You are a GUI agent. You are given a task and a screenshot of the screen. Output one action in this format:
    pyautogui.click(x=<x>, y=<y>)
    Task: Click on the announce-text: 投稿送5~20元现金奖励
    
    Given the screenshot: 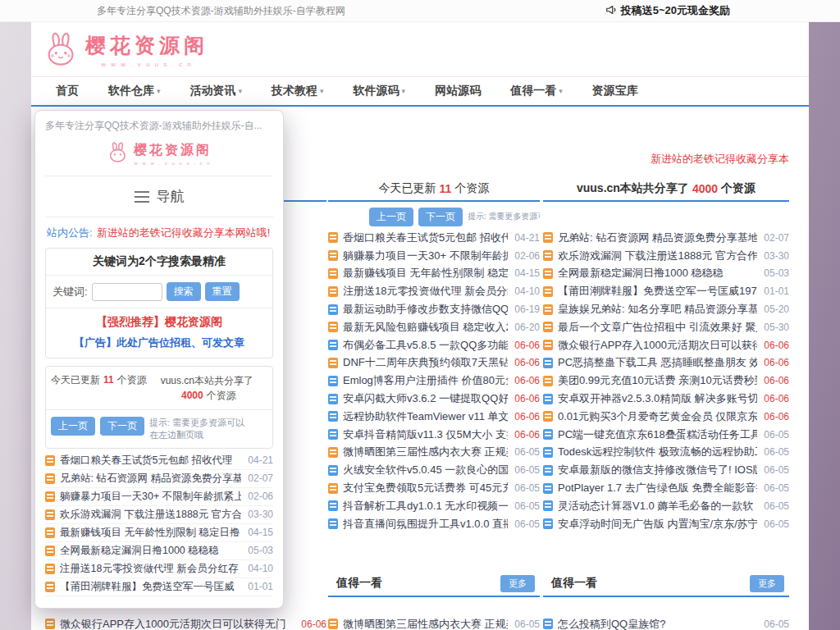 What is the action you would take?
    pyautogui.click(x=676, y=11)
    